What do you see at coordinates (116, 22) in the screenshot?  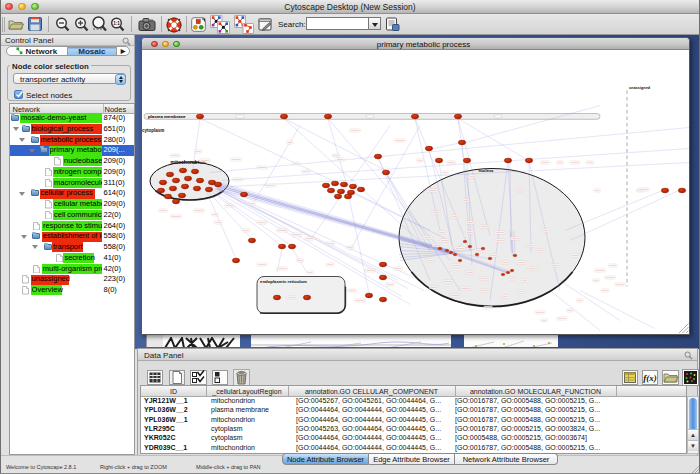 I see `svg-text: 1:1` at bounding box center [116, 22].